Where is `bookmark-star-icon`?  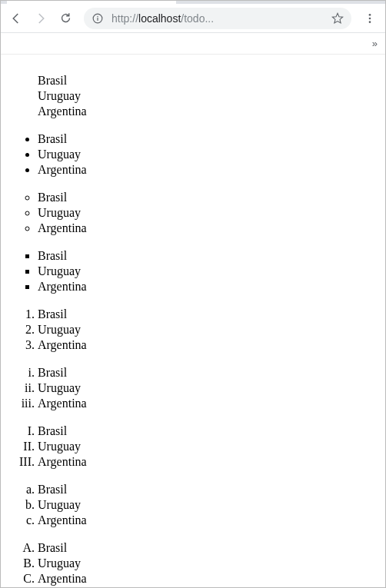 bookmark-star-icon is located at coordinates (338, 18).